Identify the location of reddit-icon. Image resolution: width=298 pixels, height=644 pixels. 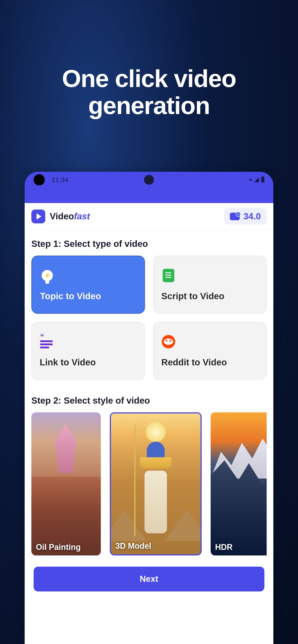
(168, 342).